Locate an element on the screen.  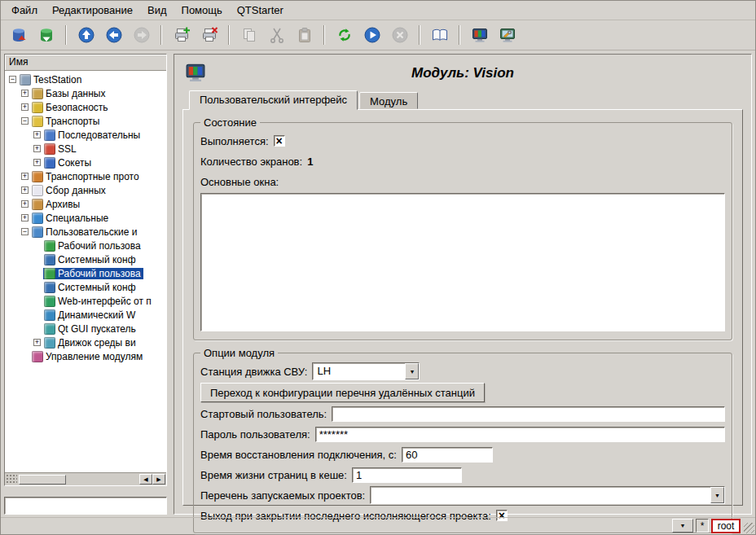
running-row: Выполняется: × is located at coordinates (463, 141).